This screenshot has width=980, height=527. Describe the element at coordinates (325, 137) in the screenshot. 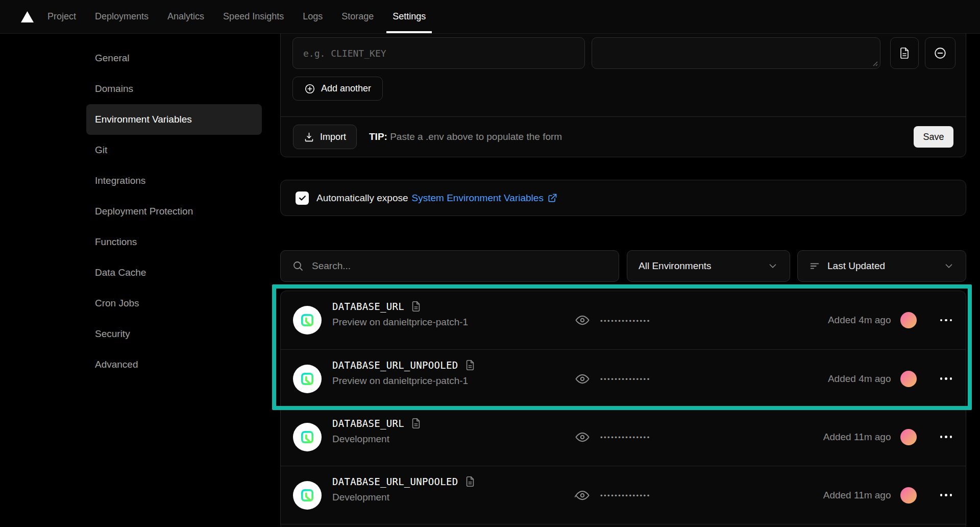

I see `import-button: Import` at that location.